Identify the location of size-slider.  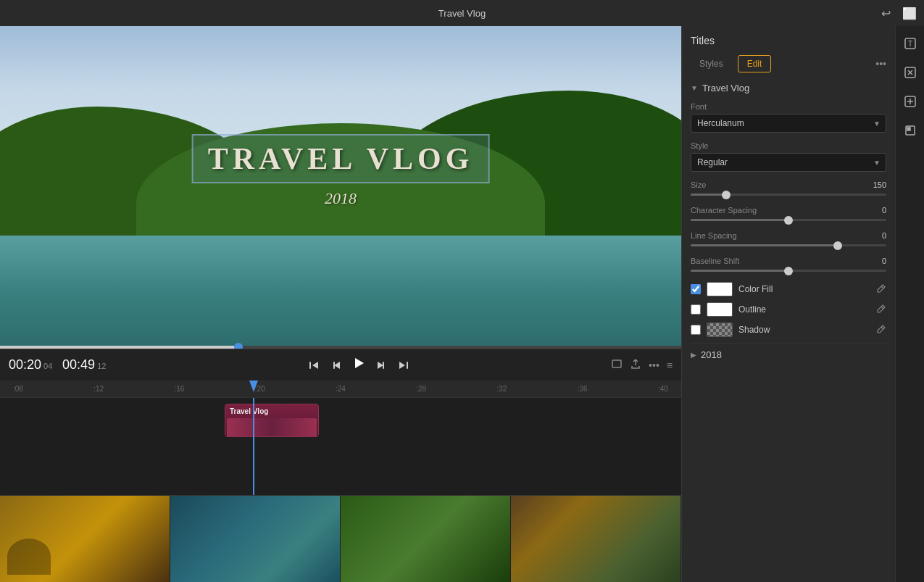
(788, 194).